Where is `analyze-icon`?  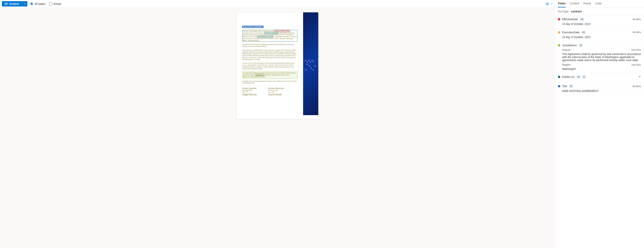 analyze-icon is located at coordinates (6, 4).